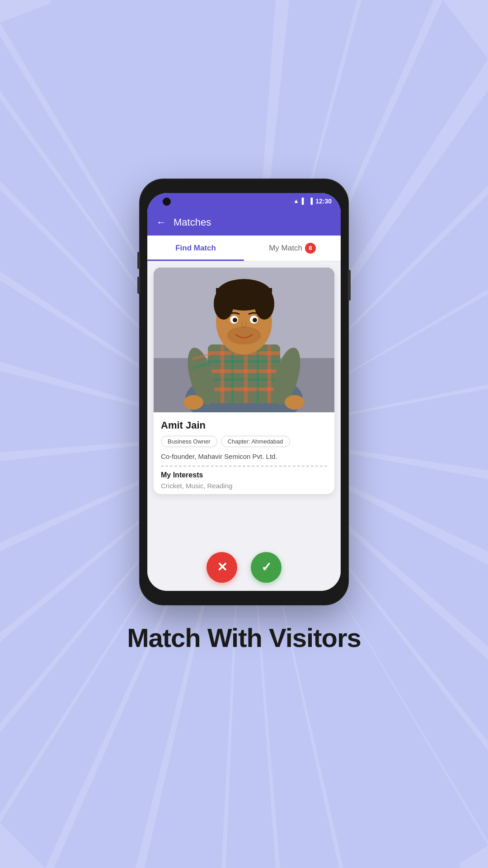  Describe the element at coordinates (196, 248) in the screenshot. I see `tab-find-match: Find Match` at that location.